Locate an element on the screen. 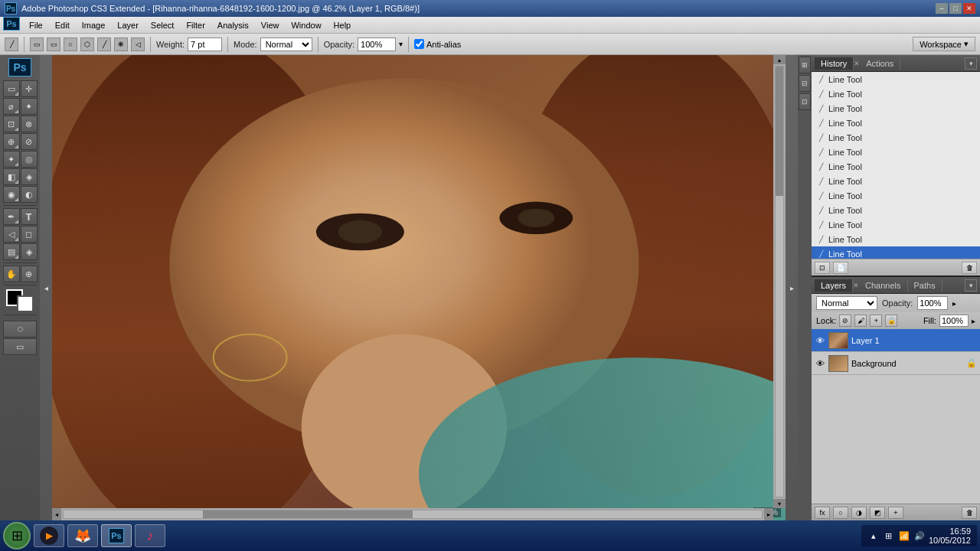  tool-slice: ⊗ is located at coordinates (29, 124).